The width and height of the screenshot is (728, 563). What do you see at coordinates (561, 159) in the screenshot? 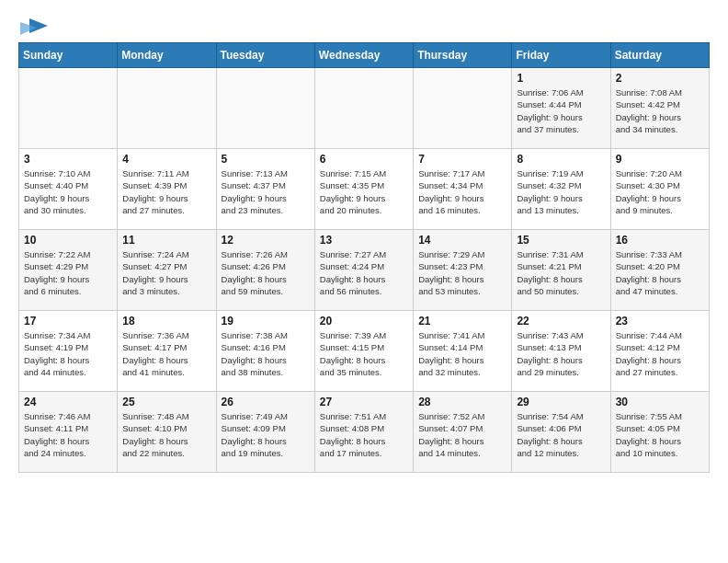
I see `day-number: 8` at bounding box center [561, 159].